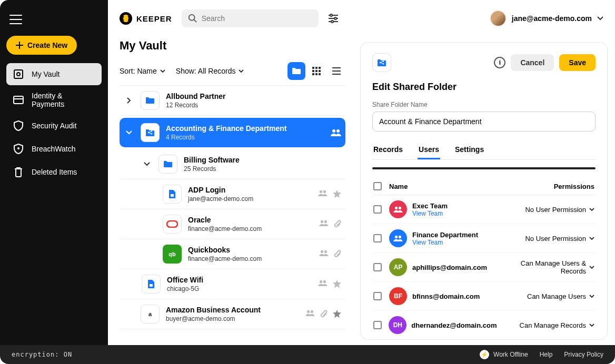 Image resolution: width=615 pixels, height=364 pixels. What do you see at coordinates (388, 150) in the screenshot?
I see `tab-records: Records` at bounding box center [388, 150].